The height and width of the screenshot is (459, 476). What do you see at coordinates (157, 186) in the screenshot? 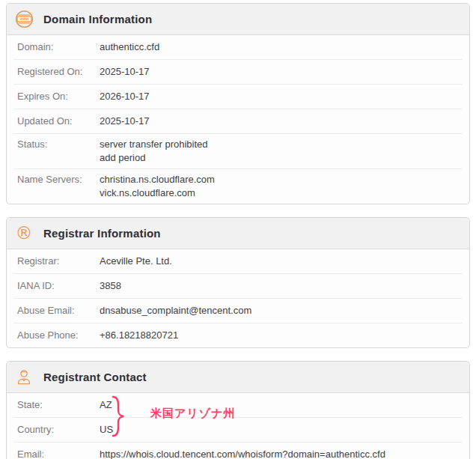
I see `field-value: christina.ns.cloudflare.comvick.ns.cloud…` at bounding box center [157, 186].